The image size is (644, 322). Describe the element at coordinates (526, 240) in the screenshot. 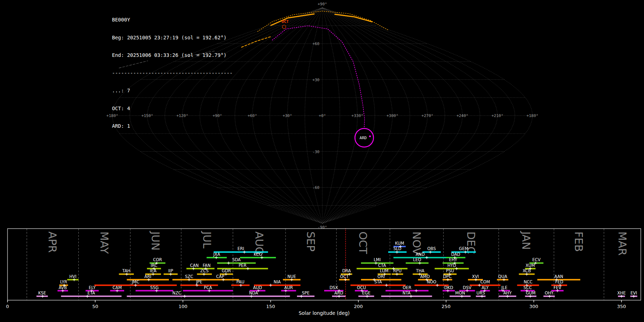

I see `month-label: JAN` at that location.